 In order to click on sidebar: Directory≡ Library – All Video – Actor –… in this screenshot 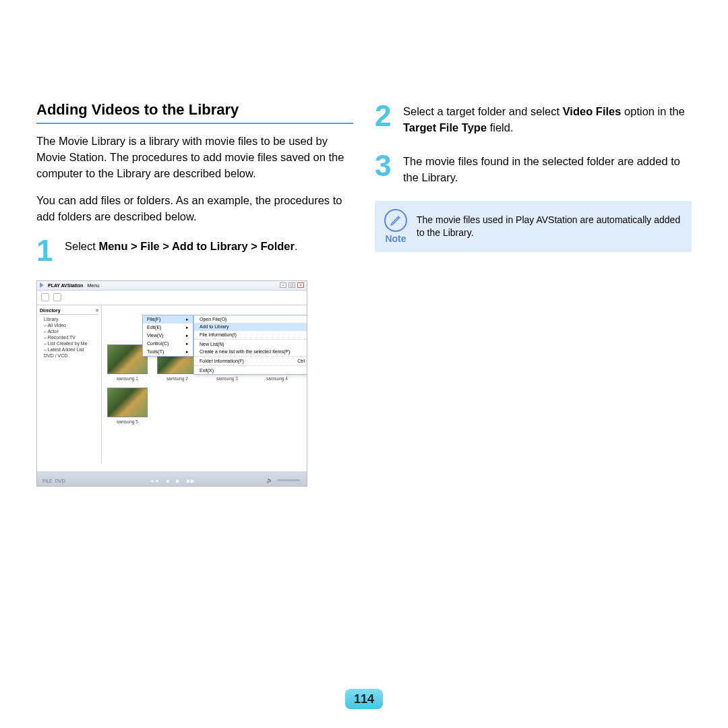, I will do `click(69, 384)`.